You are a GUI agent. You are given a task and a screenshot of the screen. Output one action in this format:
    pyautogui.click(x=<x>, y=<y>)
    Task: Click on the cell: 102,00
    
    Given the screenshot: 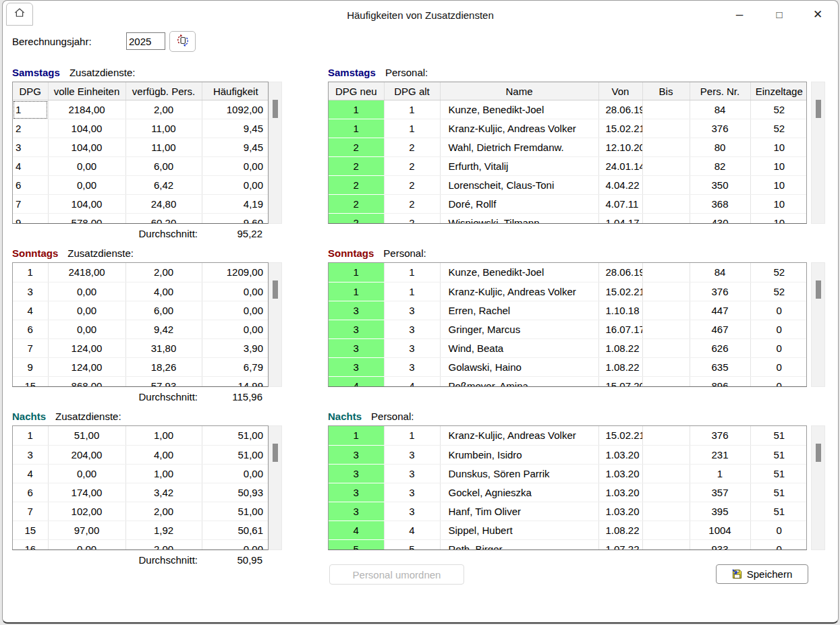 What is the action you would take?
    pyautogui.click(x=86, y=511)
    